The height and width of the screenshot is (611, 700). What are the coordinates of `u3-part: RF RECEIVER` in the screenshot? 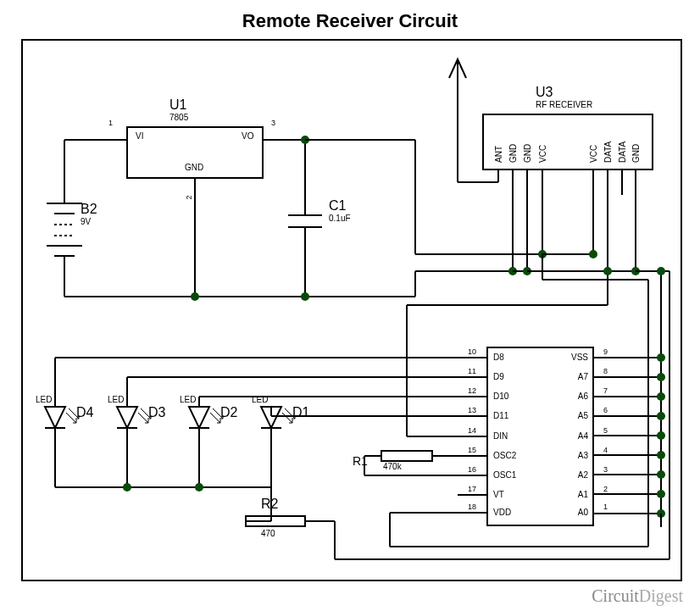 It's located at (564, 105).